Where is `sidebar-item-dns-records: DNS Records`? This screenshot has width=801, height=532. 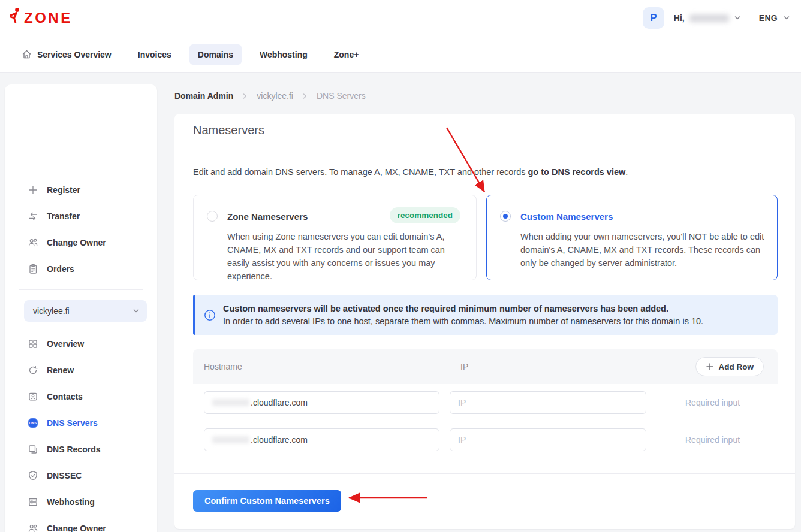 sidebar-item-dns-records: DNS Records is located at coordinates (81, 449).